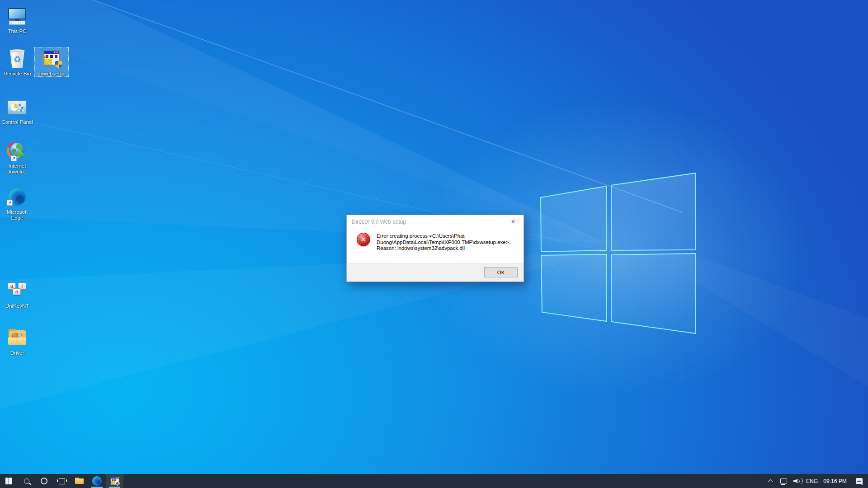 This screenshot has height=488, width=868. What do you see at coordinates (435, 272) in the screenshot?
I see `dialog-footer: OK` at bounding box center [435, 272].